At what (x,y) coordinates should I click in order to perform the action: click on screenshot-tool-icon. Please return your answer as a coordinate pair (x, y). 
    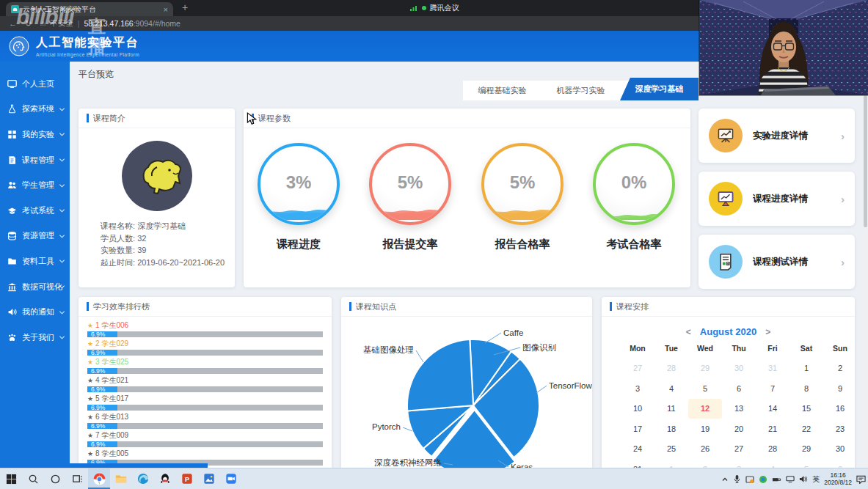
    Looking at the image, I should click on (750, 479).